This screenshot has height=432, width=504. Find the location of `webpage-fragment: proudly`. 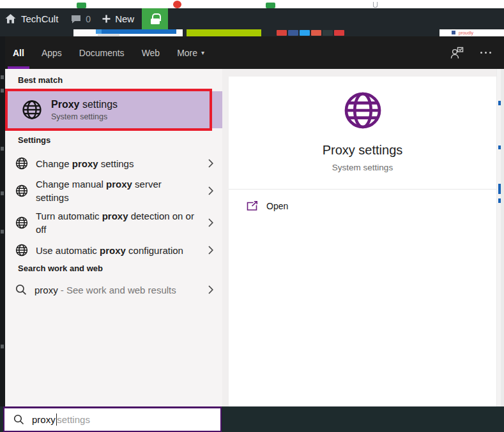

webpage-fragment: proudly is located at coordinates (471, 33).